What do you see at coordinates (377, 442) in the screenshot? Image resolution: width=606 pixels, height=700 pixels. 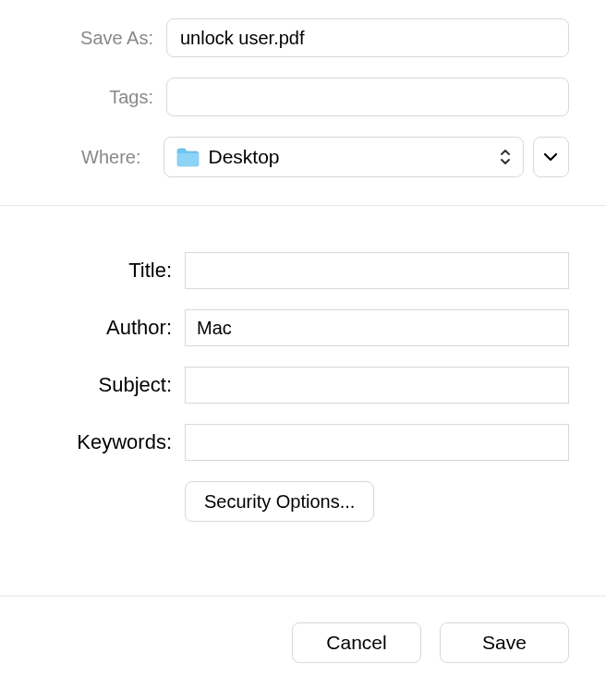 I see `keywords-input` at bounding box center [377, 442].